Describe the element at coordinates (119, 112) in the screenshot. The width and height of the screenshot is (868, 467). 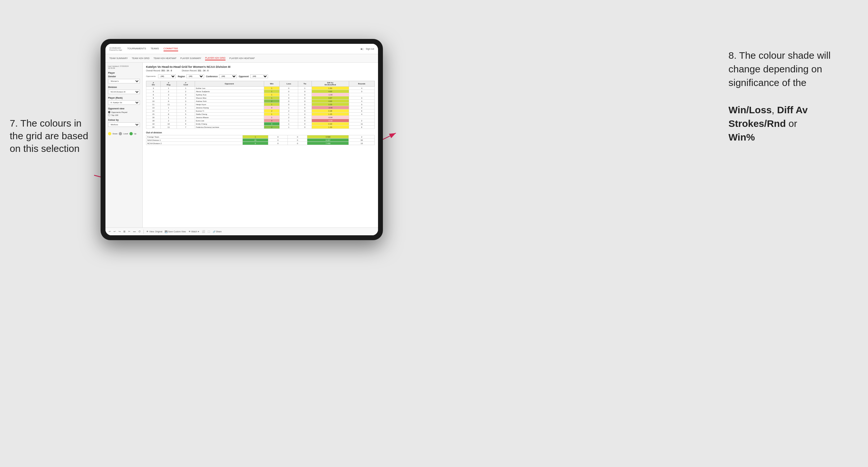
I see `radio-label-opponents: Opponents Played` at that location.